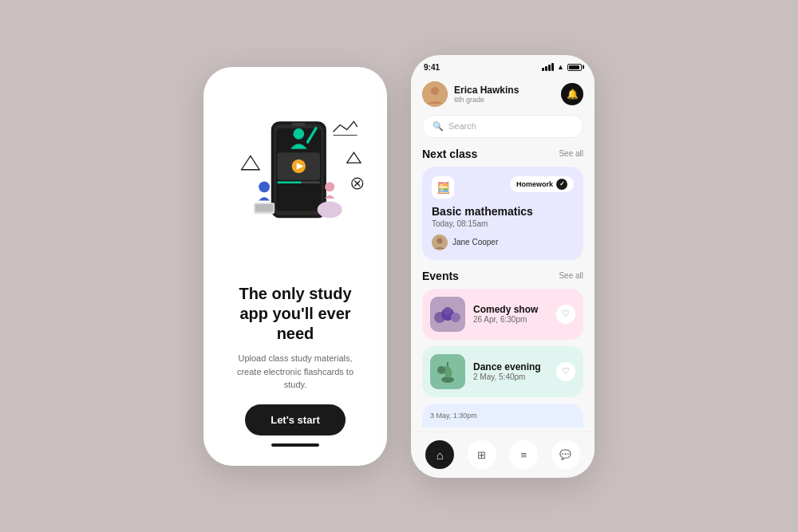 The width and height of the screenshot is (798, 532). What do you see at coordinates (503, 349) in the screenshot?
I see `events-section: Events See all Comedy show 26 Apr, 6` at bounding box center [503, 349].